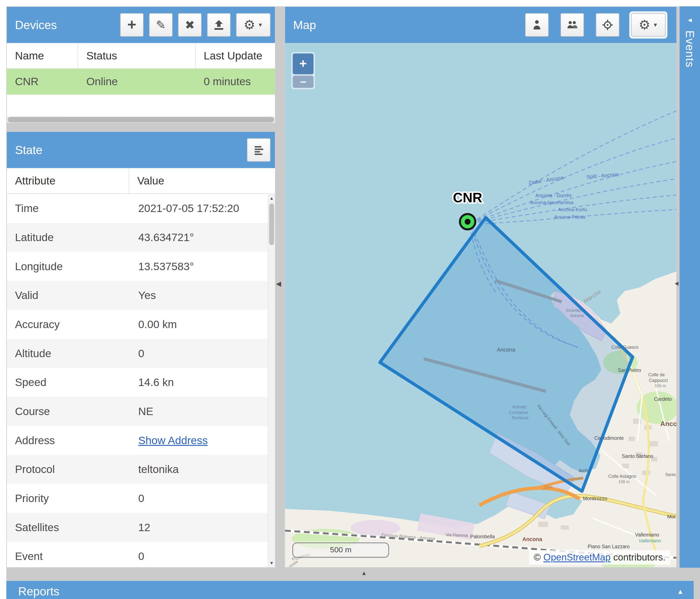 The width and height of the screenshot is (700, 599). I want to click on list-icon, so click(259, 150).